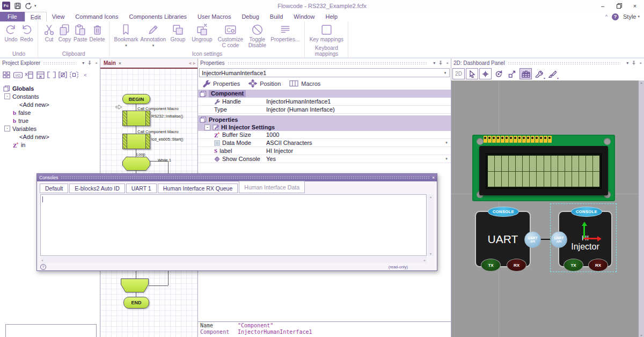 The width and height of the screenshot is (644, 337). Describe the element at coordinates (50, 120) in the screenshot. I see `tree-item-true: b true` at that location.